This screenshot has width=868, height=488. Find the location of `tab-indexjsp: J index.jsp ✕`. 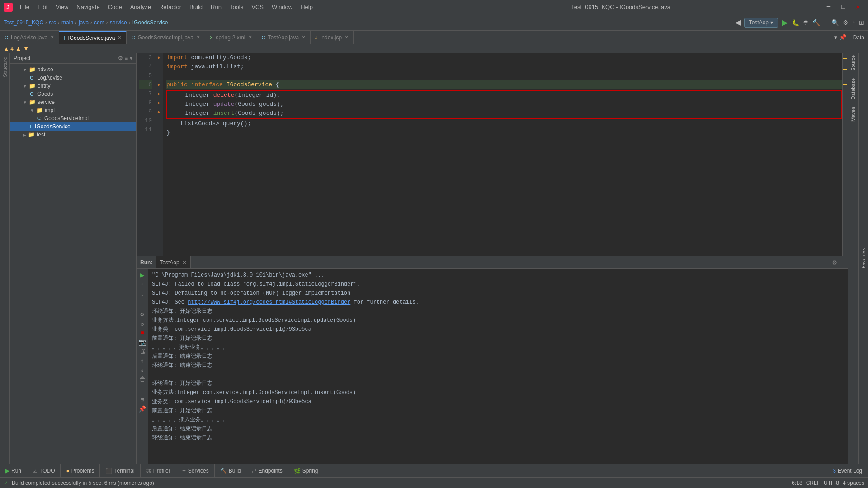

tab-indexjsp: J index.jsp ✕ is located at coordinates (332, 37).